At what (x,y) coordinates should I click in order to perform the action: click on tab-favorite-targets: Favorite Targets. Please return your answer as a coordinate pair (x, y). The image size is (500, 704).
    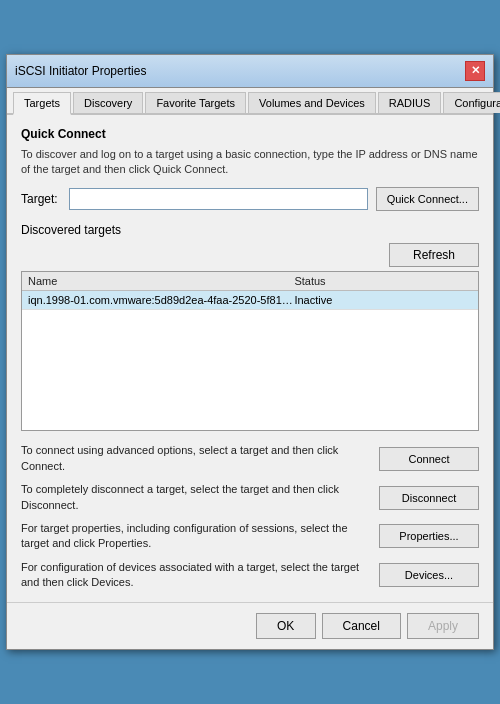
    Looking at the image, I should click on (196, 102).